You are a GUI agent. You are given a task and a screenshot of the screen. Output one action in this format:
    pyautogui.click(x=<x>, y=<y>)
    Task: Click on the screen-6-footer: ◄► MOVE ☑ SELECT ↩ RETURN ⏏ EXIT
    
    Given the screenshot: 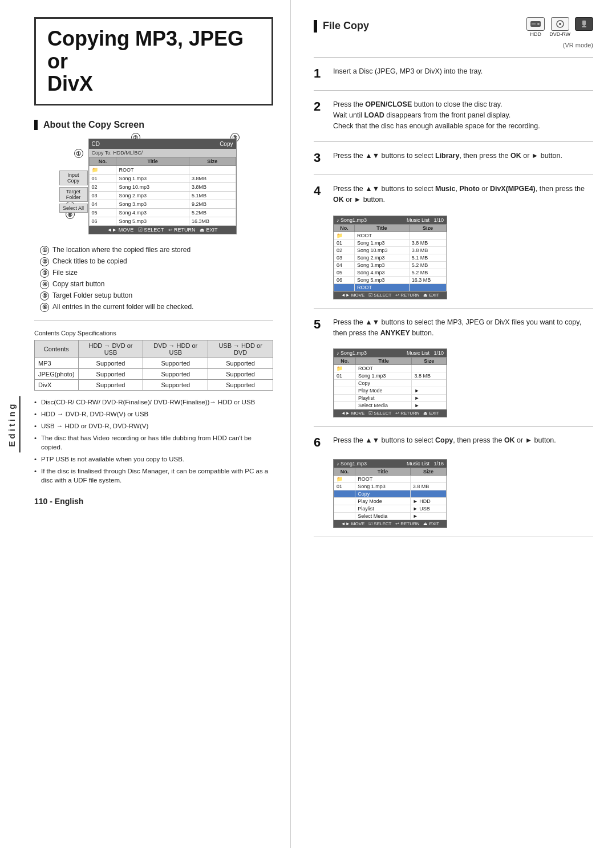 What is the action you would take?
    pyautogui.click(x=390, y=524)
    